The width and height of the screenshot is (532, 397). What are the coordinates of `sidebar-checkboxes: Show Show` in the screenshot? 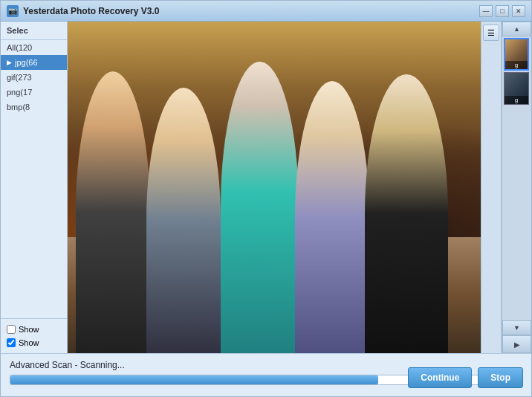 It's located at (34, 336).